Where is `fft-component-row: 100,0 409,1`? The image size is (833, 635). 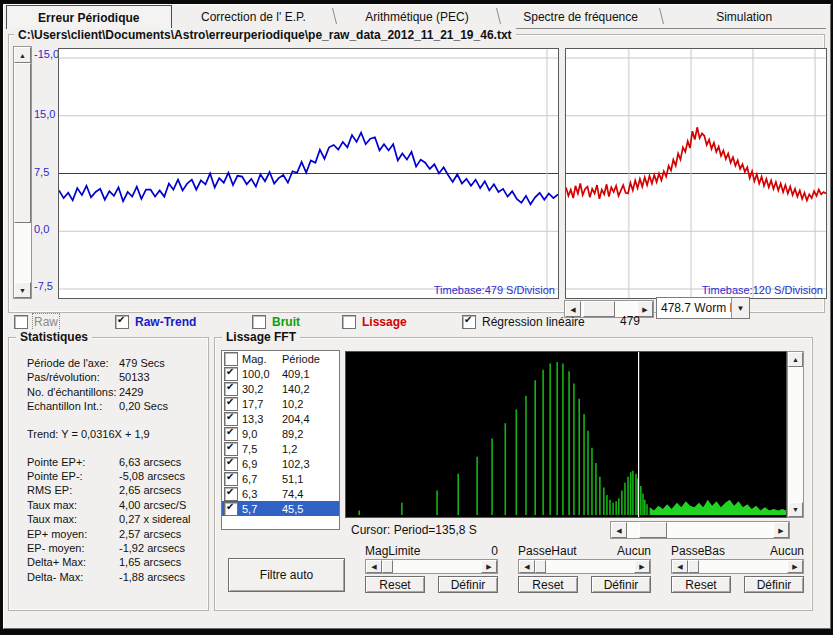
fft-component-row: 100,0 409,1 is located at coordinates (280, 374).